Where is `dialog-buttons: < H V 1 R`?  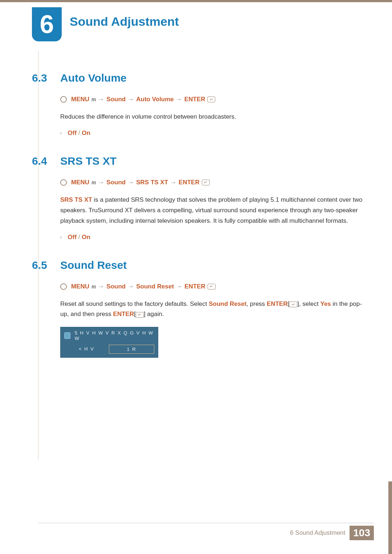 dialog-buttons: < H V 1 R is located at coordinates (109, 350).